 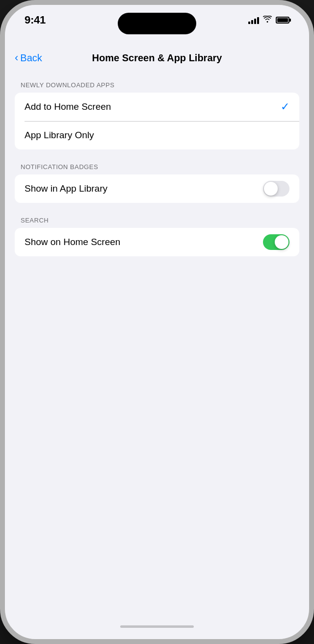 I want to click on show-on-home-screen-toggle, so click(x=276, y=242).